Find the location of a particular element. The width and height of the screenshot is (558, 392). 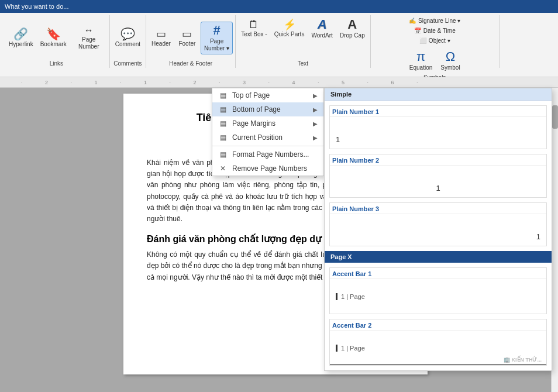

ribbon-group-symbols: ✍ Signature Line ▾ 📅 Date & Time ⬜ Objec… is located at coordinates (435, 42).